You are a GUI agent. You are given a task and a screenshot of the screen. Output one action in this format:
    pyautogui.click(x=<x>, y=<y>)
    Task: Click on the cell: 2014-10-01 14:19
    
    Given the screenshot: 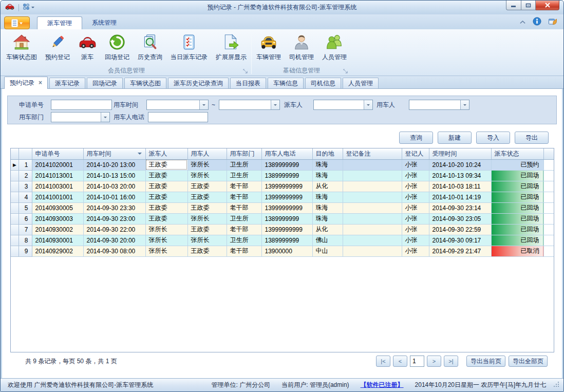 What is the action you would take?
    pyautogui.click(x=460, y=197)
    